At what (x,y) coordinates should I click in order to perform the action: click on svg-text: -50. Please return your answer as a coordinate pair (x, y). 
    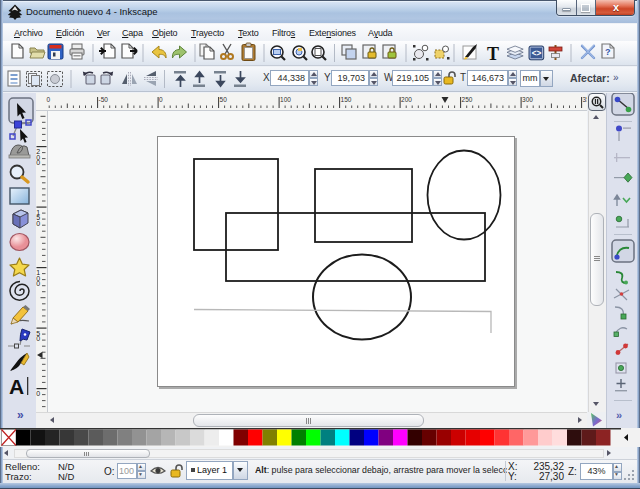
    Looking at the image, I should click on (104, 100).